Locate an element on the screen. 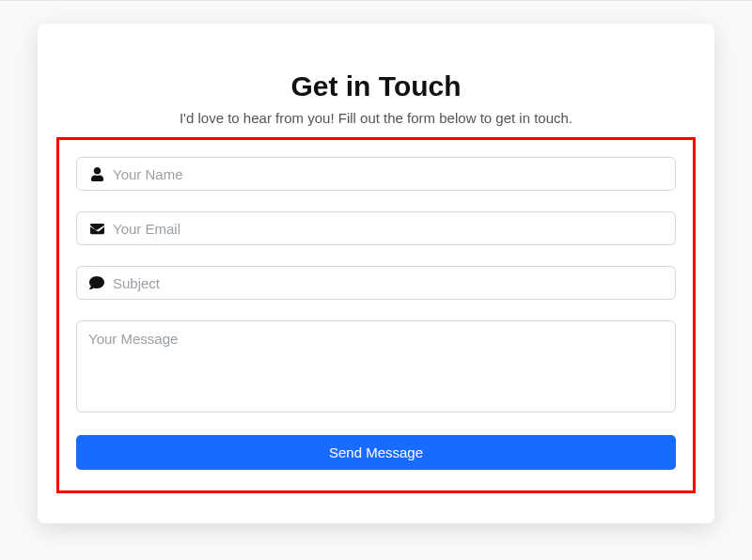 The image size is (752, 560). page-subtitle: I'd love to hear from you! Fill out the … is located at coordinates (376, 118).